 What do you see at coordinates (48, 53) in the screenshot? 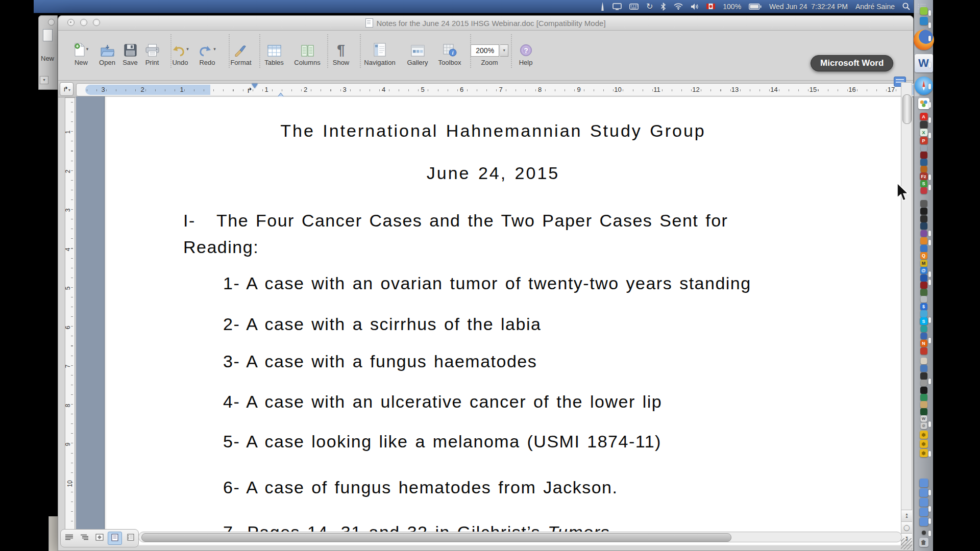
I see `background-window: New ▾` at bounding box center [48, 53].